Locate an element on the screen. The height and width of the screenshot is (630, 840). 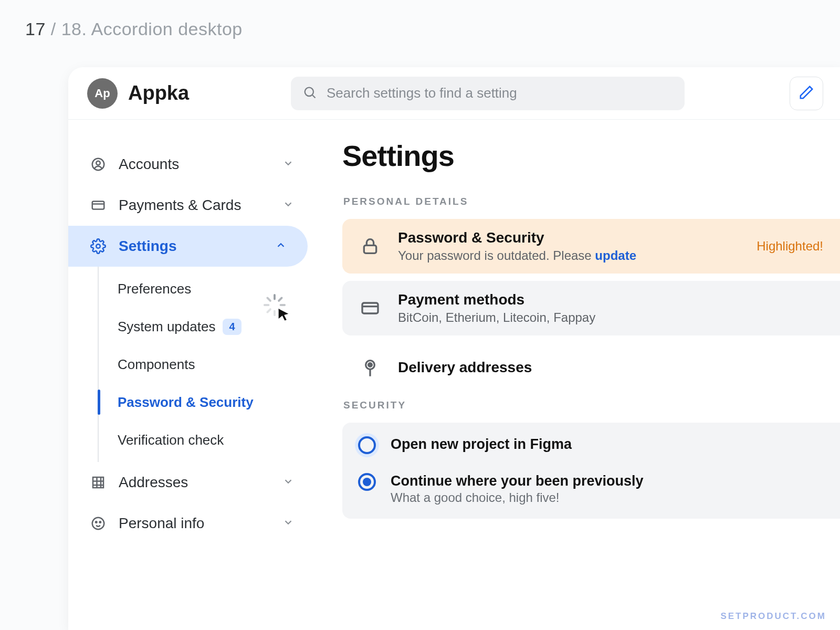
security-radio-group: Open new project in Figma Continue where… is located at coordinates (591, 470).